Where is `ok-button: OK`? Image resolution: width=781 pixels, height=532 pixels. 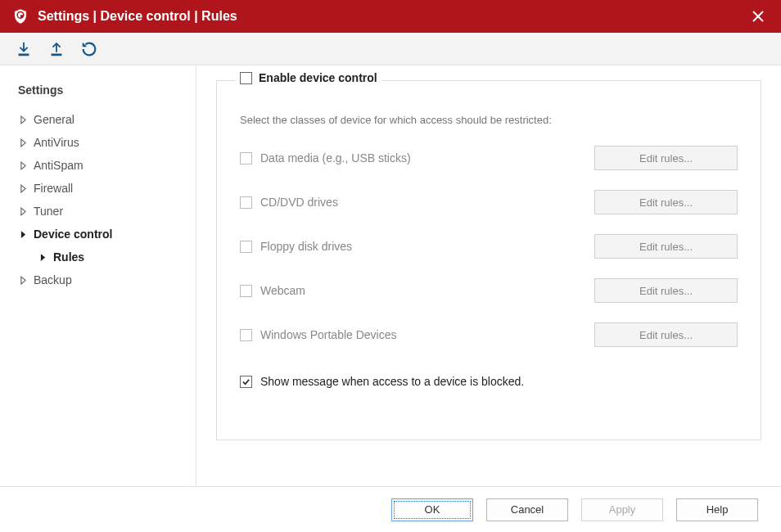 ok-button: OK is located at coordinates (432, 510).